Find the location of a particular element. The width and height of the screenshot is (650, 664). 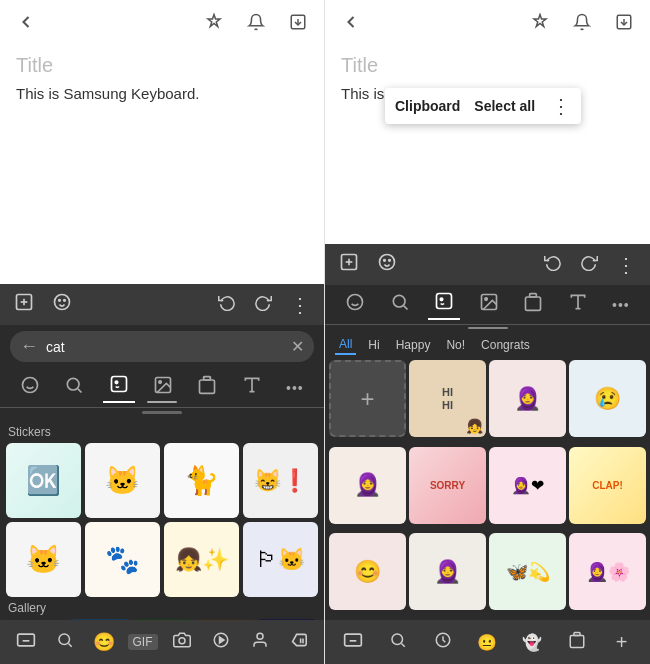

left-kb-emoji-icon is located at coordinates (62, 304).